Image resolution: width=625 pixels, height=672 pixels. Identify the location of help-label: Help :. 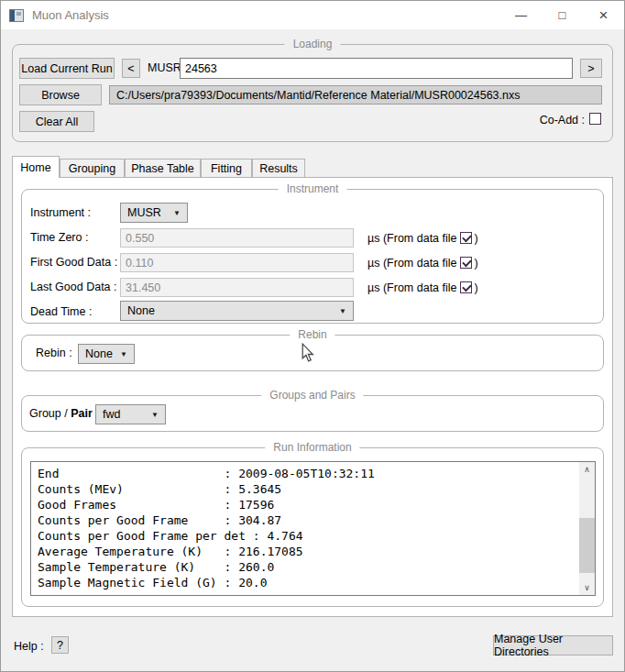
(29, 646).